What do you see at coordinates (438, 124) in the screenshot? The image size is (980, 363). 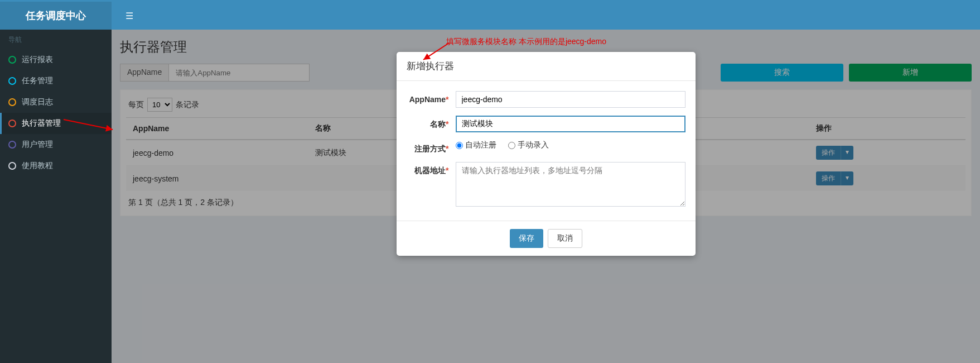 I see `name-label: 名称` at bounding box center [438, 124].